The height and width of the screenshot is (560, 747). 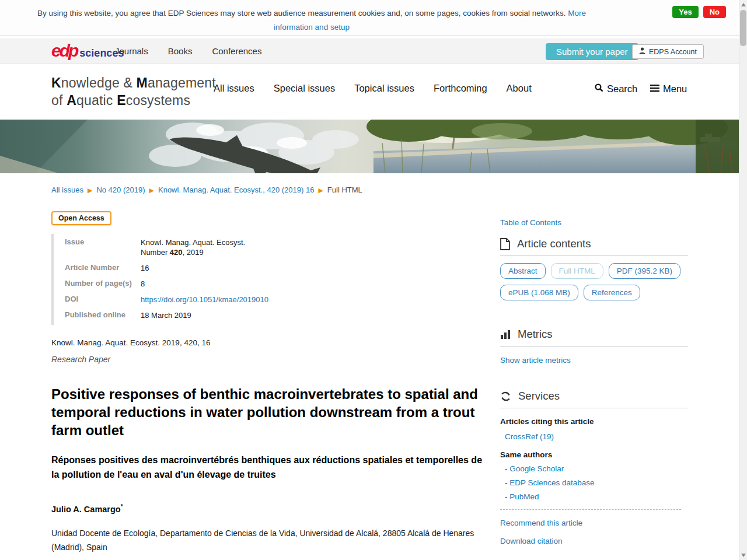 What do you see at coordinates (591, 510) in the screenshot?
I see `dashed-divider` at bounding box center [591, 510].